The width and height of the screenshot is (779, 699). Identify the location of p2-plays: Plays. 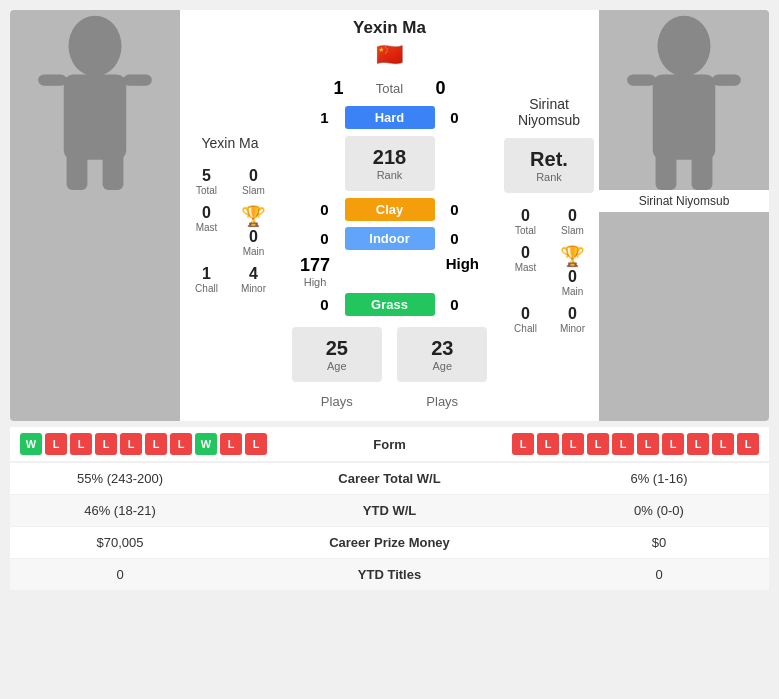
(442, 402).